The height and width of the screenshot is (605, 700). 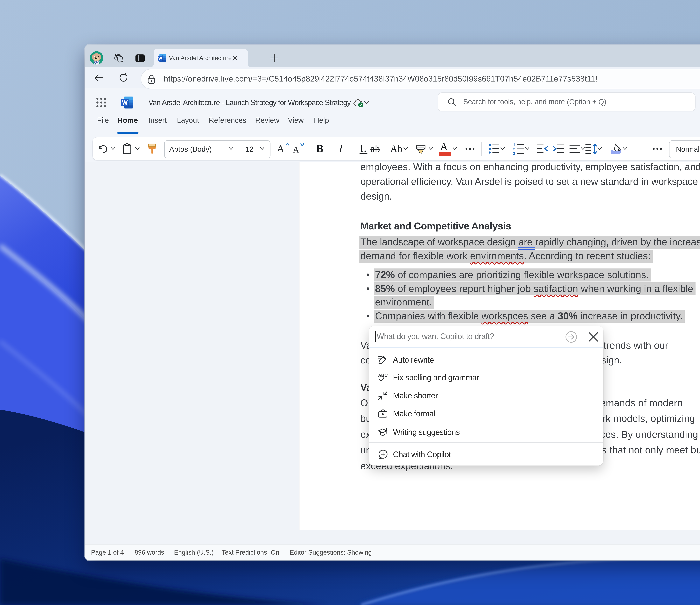 What do you see at coordinates (514, 153) in the screenshot?
I see `svg-text: 3` at bounding box center [514, 153].